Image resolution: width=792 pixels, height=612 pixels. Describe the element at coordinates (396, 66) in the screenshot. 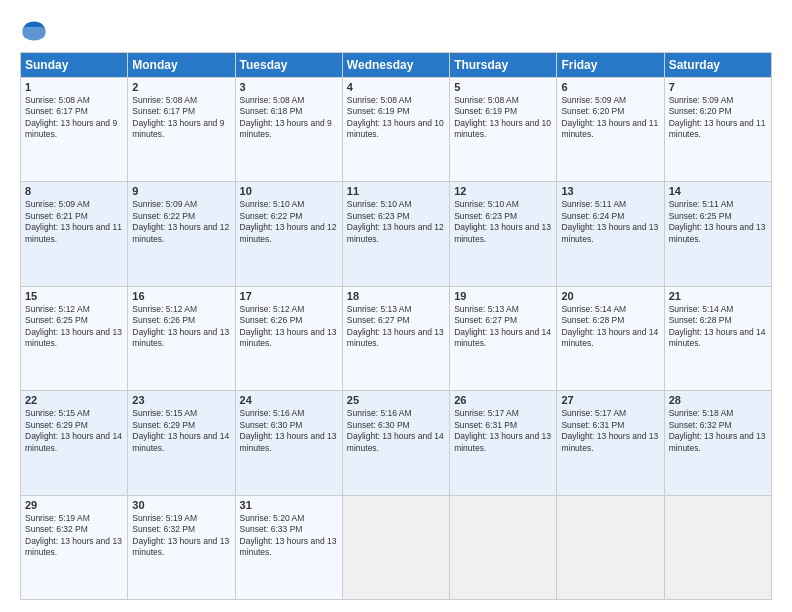

I see `header-cell-wednesday: Wednesday` at that location.